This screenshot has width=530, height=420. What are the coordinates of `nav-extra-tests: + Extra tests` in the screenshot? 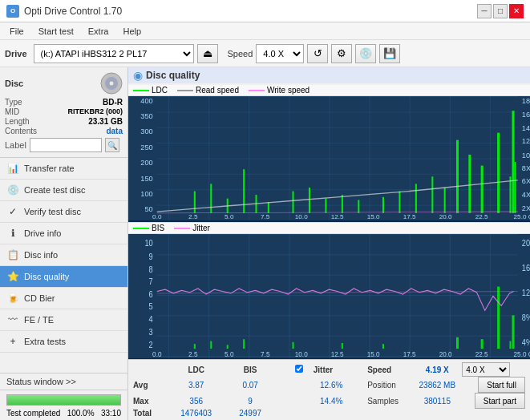 It's located at (64, 341).